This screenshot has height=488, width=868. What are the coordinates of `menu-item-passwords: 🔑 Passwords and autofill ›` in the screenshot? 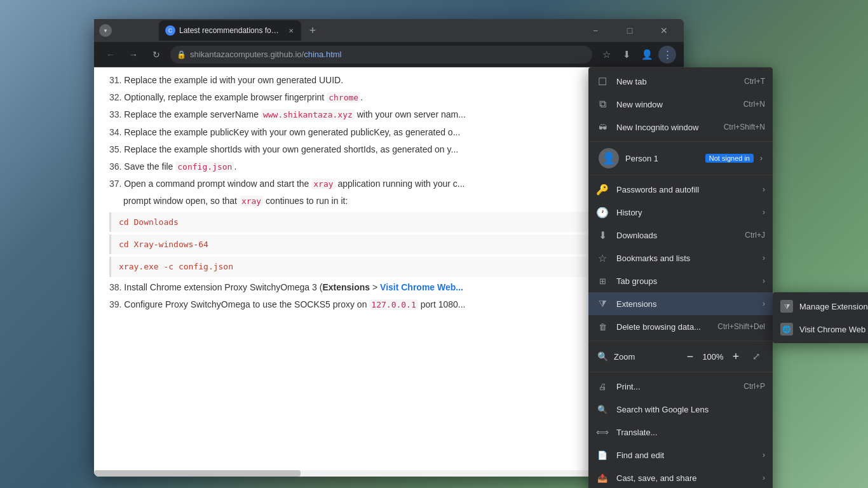 It's located at (681, 189).